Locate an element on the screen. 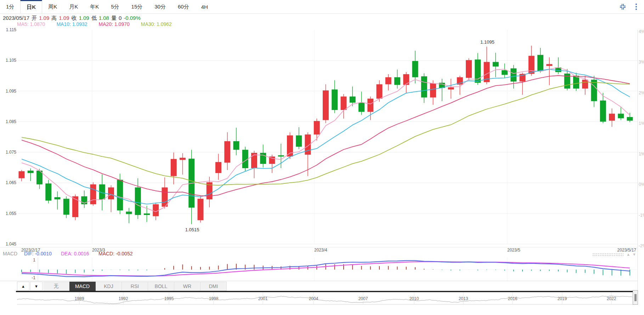 The width and height of the screenshot is (644, 315). period-tab-1分: 1分 is located at coordinates (10, 7).